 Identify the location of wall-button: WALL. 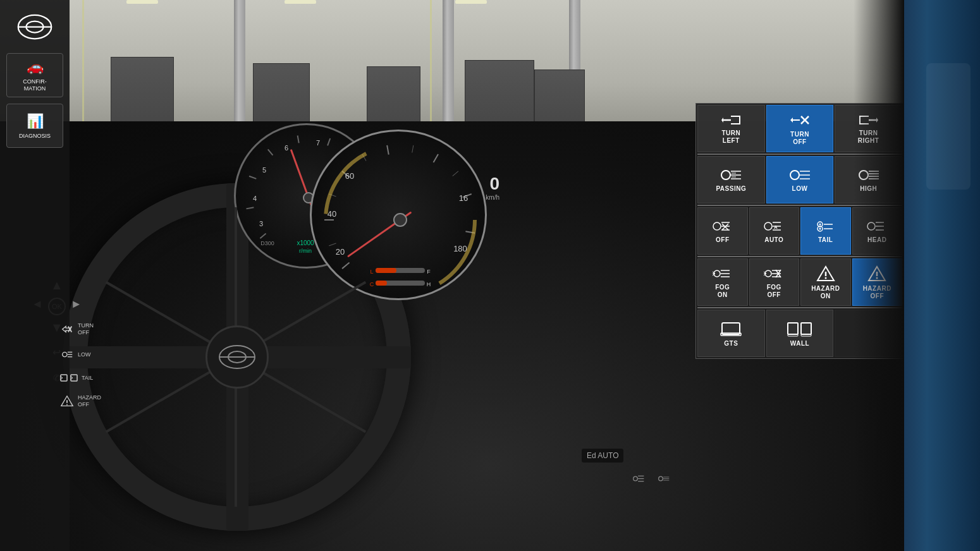
(800, 334).